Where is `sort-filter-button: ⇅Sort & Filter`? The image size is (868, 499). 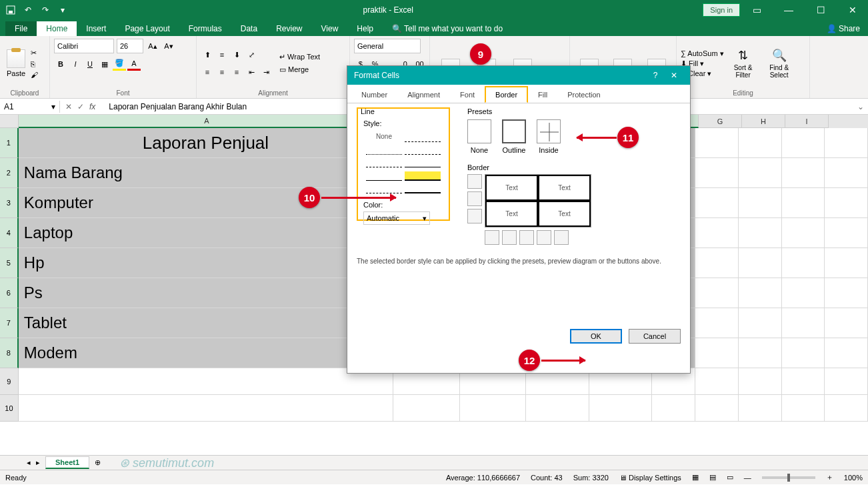 sort-filter-button: ⇅Sort & Filter is located at coordinates (743, 63).